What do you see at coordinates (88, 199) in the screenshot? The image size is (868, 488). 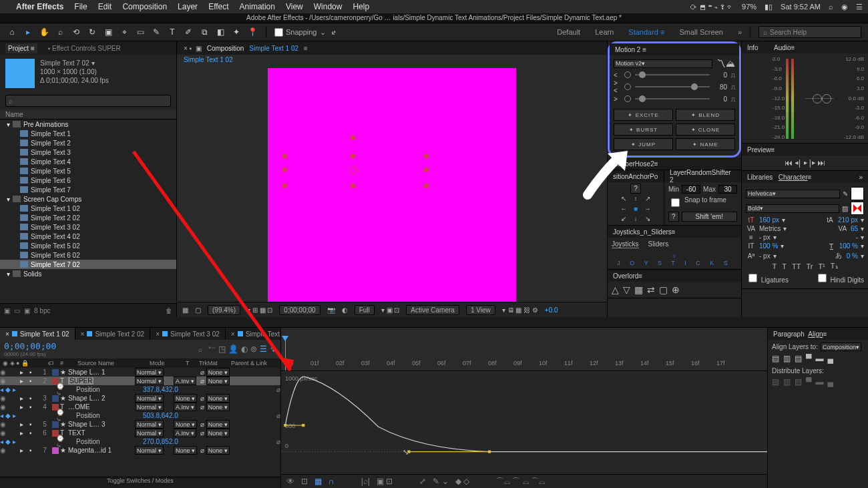 I see `folder-row: ▾ Screen Cap Comps` at bounding box center [88, 199].